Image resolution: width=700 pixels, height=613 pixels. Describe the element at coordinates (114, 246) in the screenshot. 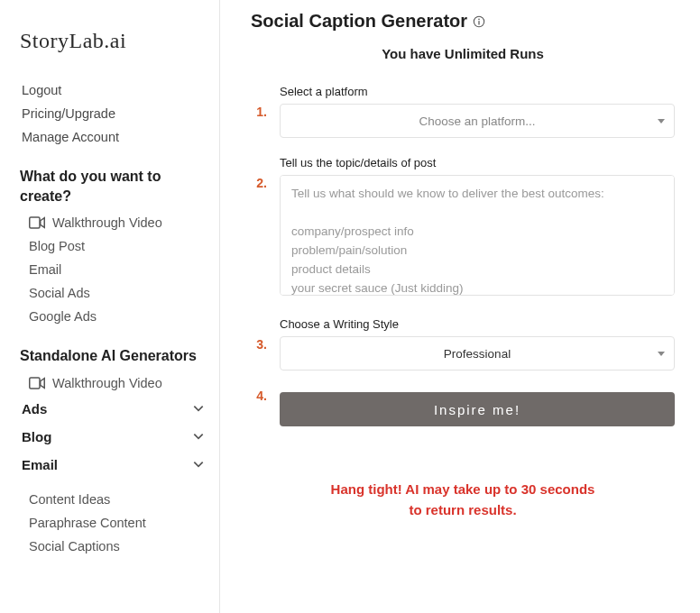

I see `sidebar-item-blog-post: Blog Post` at that location.